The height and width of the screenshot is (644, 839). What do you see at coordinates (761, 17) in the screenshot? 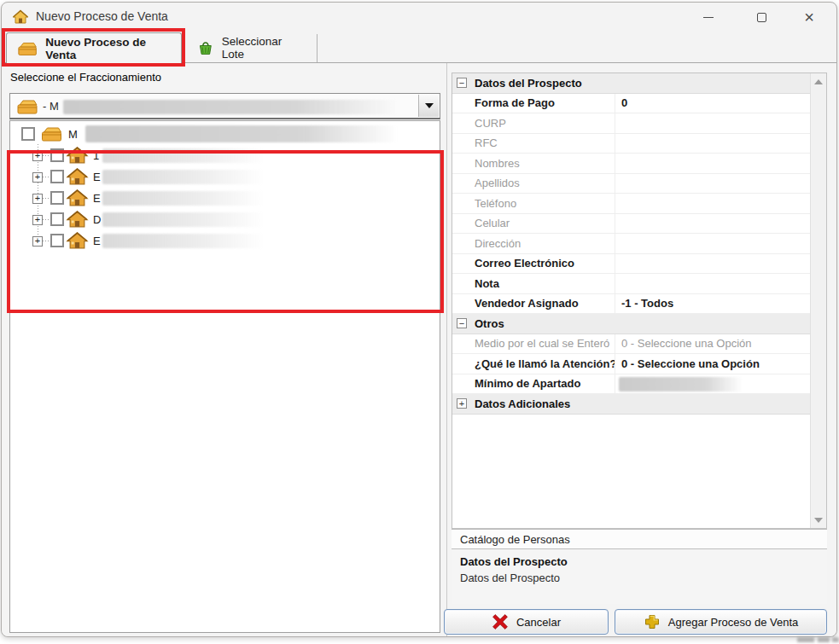
I see `maximize-icon` at bounding box center [761, 17].